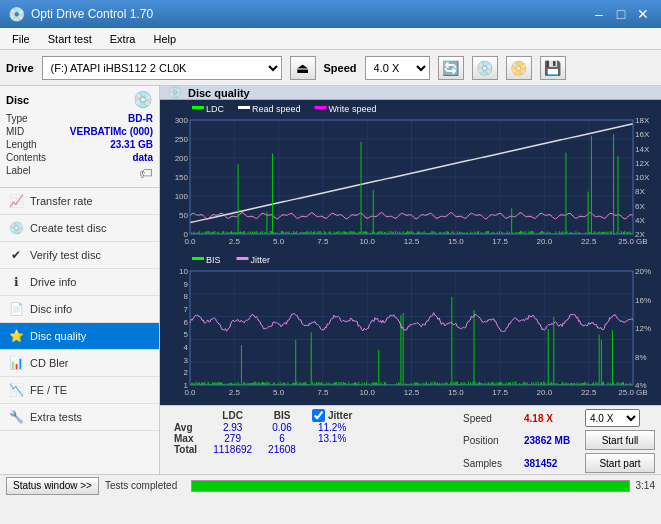 The height and width of the screenshot is (524, 661). What do you see at coordinates (410, 93) in the screenshot?
I see `disc-quality-header: 💿 Disc quality` at bounding box center [410, 93].